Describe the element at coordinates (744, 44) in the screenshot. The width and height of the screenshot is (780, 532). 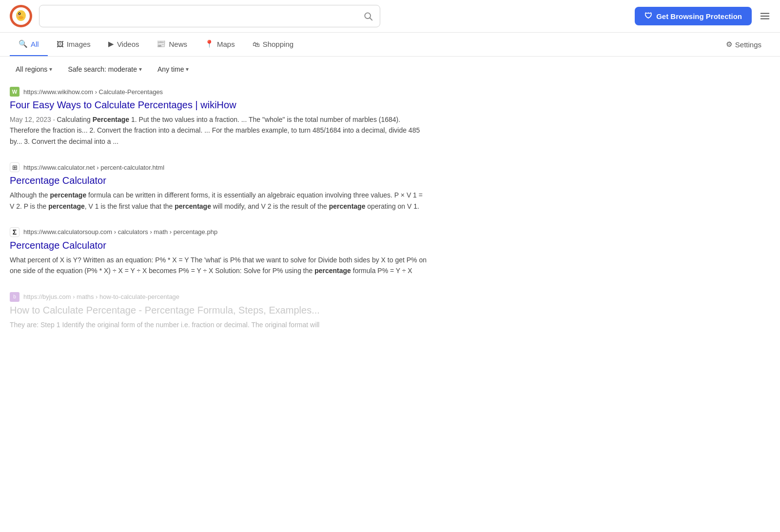
I see `settings-tab: ⚙ Settings` at that location.